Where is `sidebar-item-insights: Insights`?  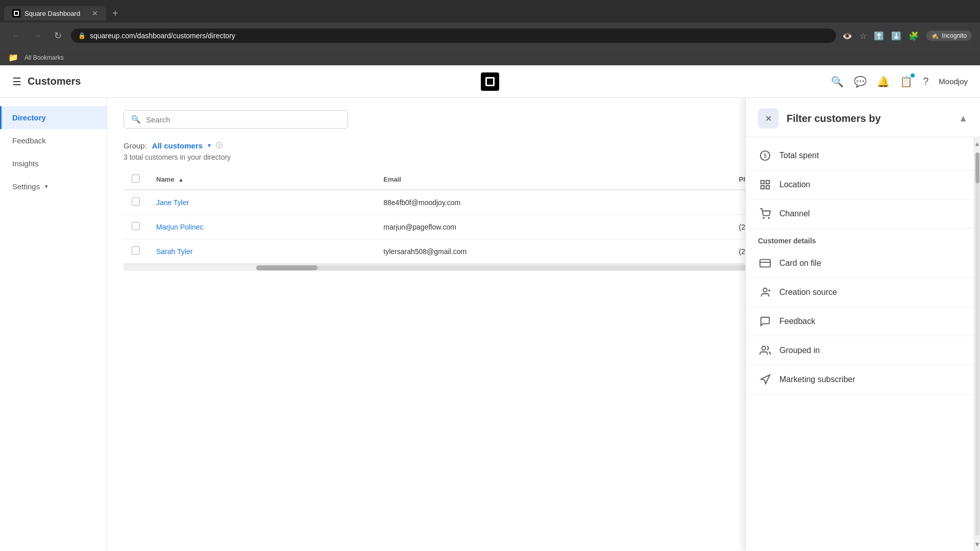
sidebar-item-insights: Insights is located at coordinates (53, 163).